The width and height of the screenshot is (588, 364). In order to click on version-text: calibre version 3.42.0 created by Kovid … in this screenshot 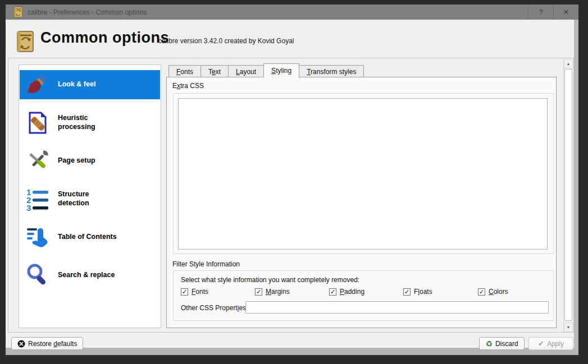, I will do `click(226, 41)`.